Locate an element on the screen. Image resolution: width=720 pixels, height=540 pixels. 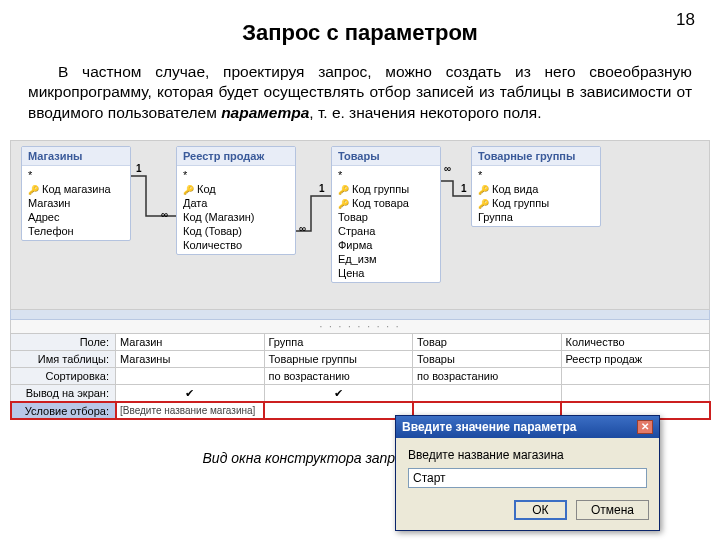
grid-label-criteria: Условие отбора: is located at coordinates (64, 410).